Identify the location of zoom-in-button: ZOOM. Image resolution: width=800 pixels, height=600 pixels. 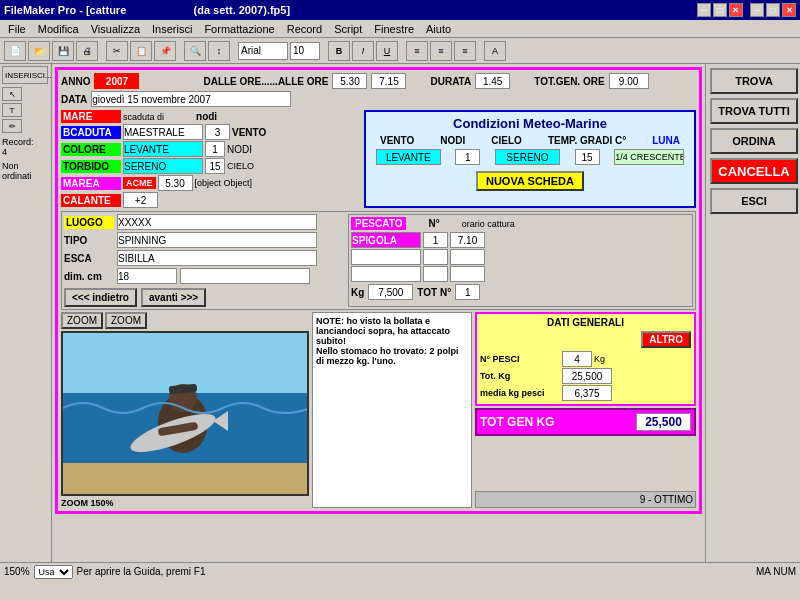
(82, 320).